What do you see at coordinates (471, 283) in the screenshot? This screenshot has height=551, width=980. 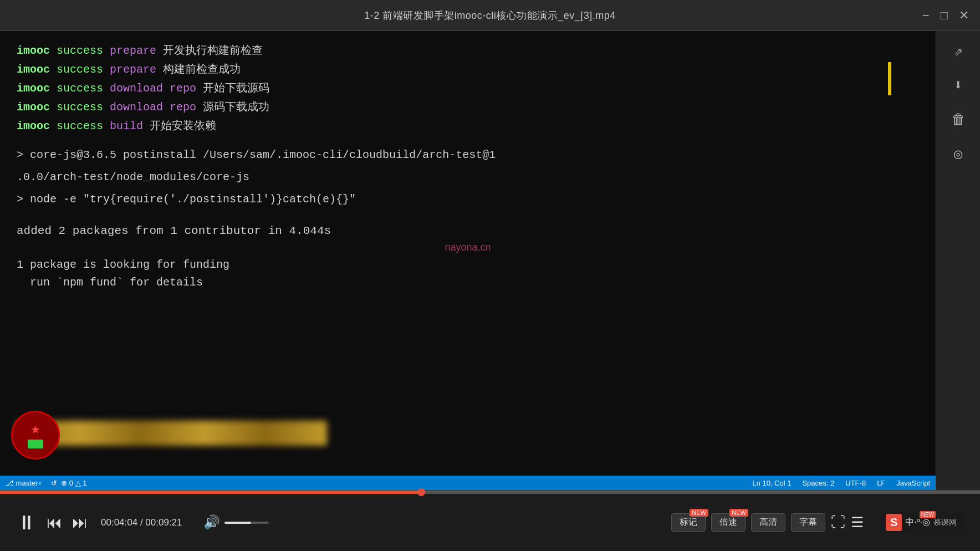 I see `funding-line-2: run `npm fund` for details` at bounding box center [471, 283].